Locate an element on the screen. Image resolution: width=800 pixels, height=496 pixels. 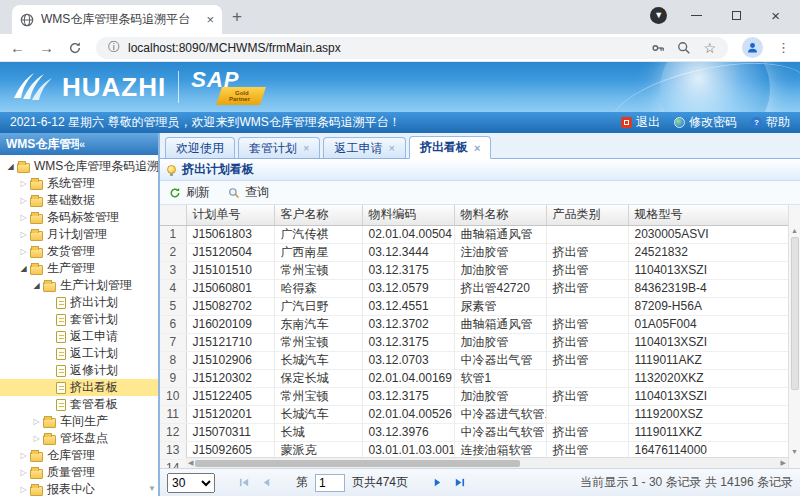
profile-toggle-icon: ▼ is located at coordinates (658, 16).